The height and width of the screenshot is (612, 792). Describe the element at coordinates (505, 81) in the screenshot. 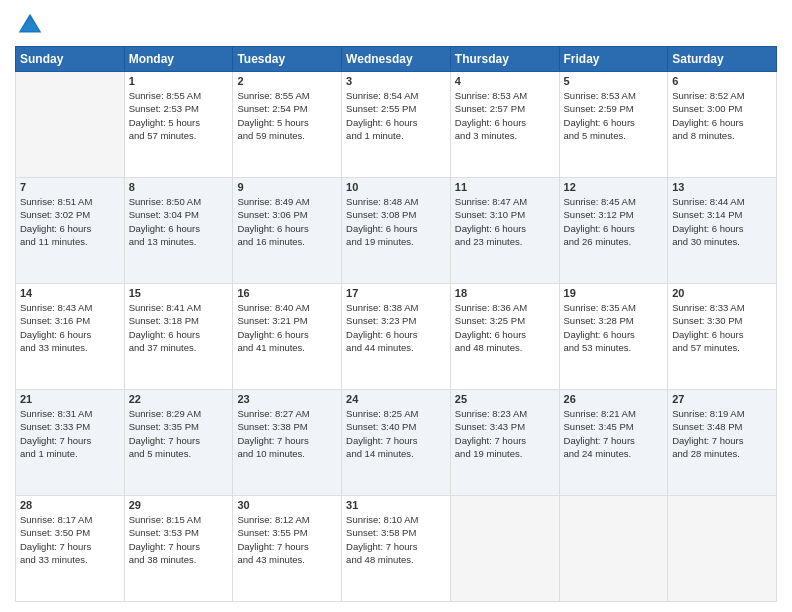

I see `day-number: 4` at that location.